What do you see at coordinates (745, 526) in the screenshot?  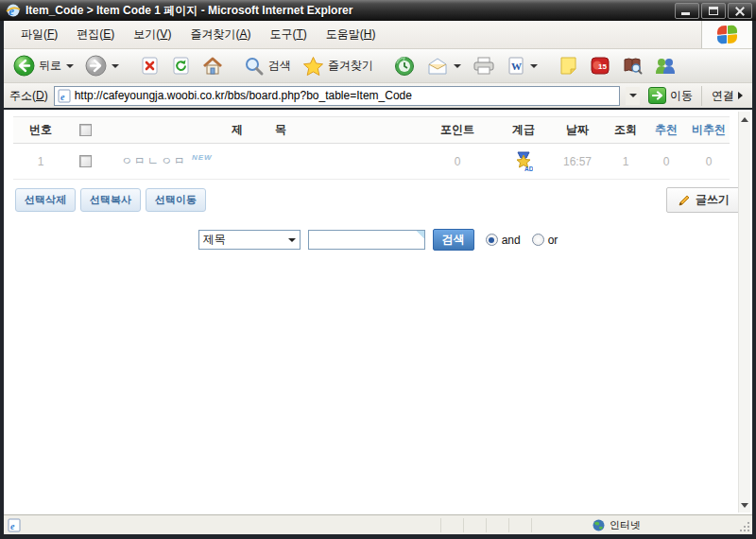 I see `resize-grip` at bounding box center [745, 526].